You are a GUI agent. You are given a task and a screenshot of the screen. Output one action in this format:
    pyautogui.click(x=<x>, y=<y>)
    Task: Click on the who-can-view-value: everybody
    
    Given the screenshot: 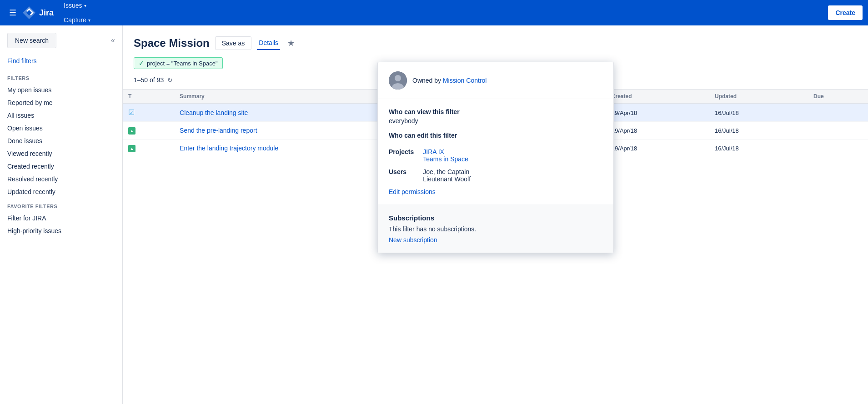 What is the action you would take?
    pyautogui.click(x=496, y=121)
    